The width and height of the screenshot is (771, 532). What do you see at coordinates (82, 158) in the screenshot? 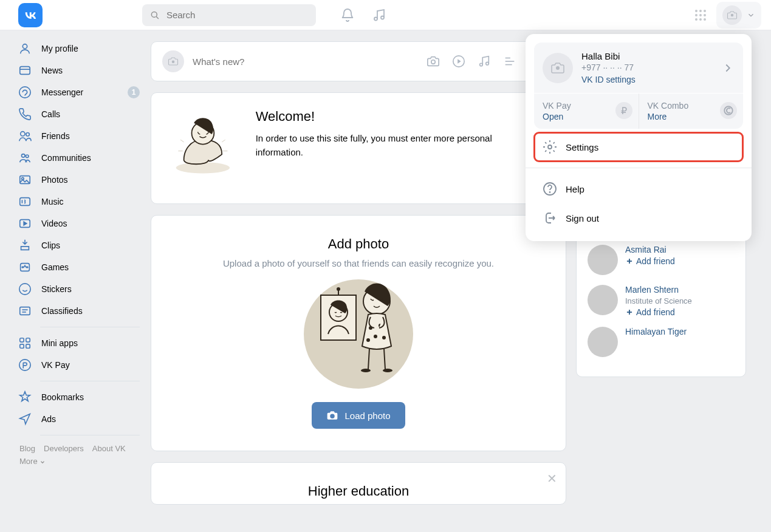
I see `sidebar-item-communities: Communities` at bounding box center [82, 158].